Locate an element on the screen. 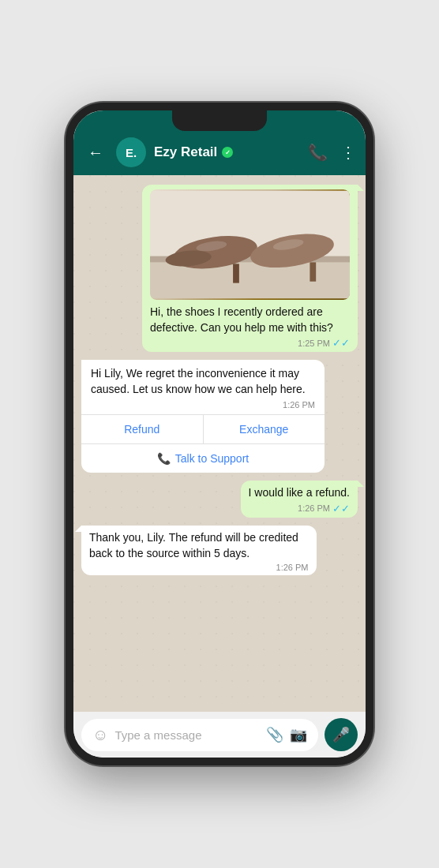  outgoing-message-1-text: Hi, the shoes I recently ordered are def… is located at coordinates (250, 320).